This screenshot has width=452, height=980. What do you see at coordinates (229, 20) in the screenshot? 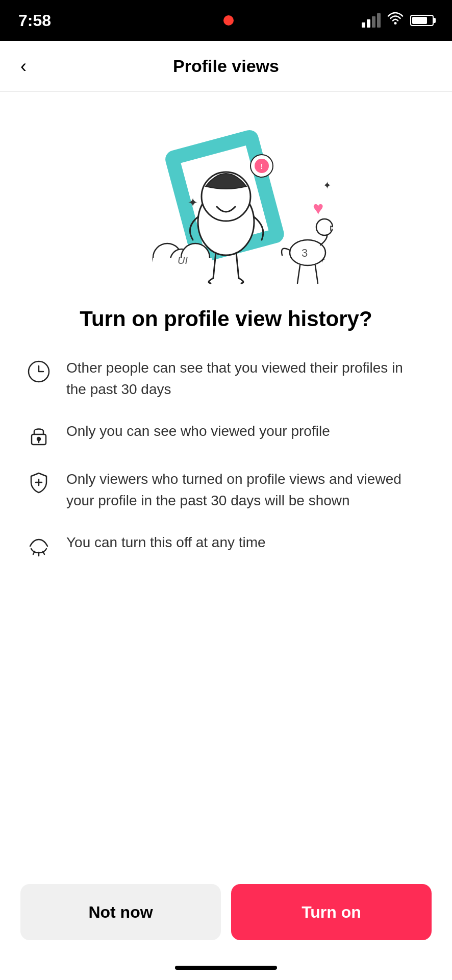
I see `dynamic-island-dot` at bounding box center [229, 20].